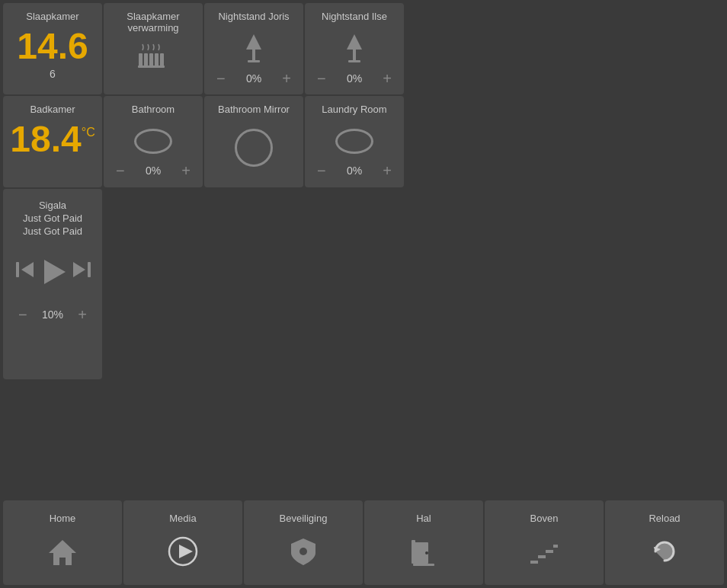 This screenshot has width=727, height=588. What do you see at coordinates (354, 142) in the screenshot?
I see `laundry-light-icon` at bounding box center [354, 142].